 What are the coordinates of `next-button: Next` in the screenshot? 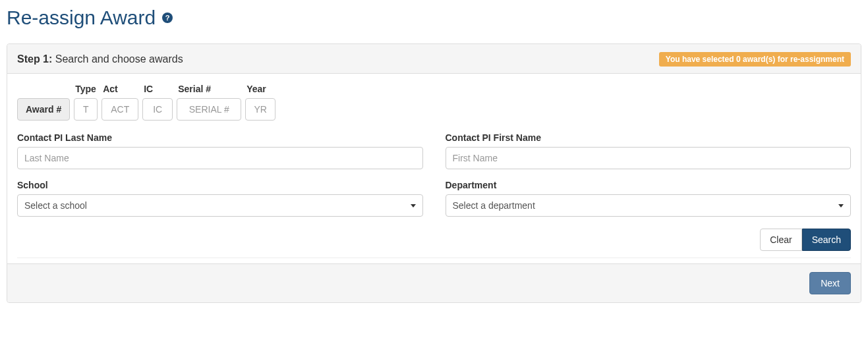 It's located at (830, 283).